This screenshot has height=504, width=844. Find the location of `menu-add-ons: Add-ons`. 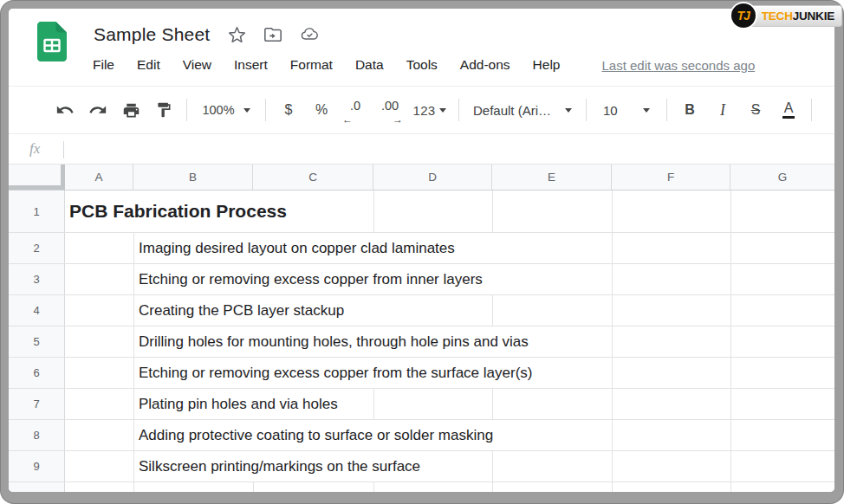

menu-add-ons: Add-ons is located at coordinates (485, 65).